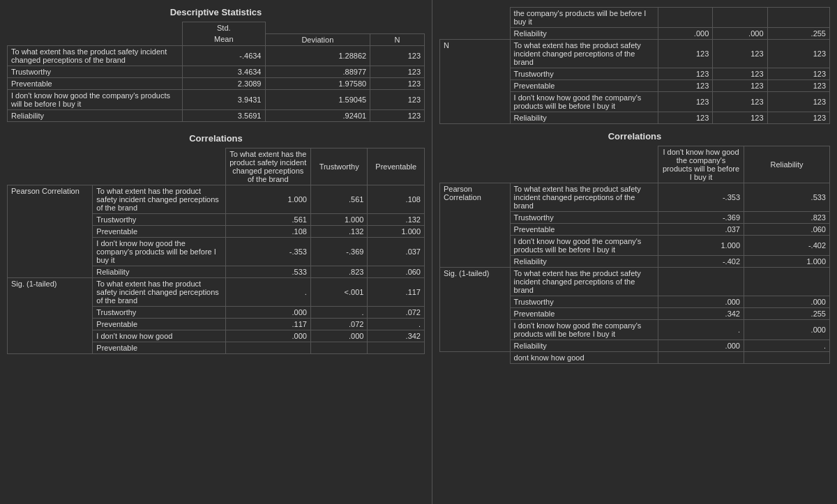 The width and height of the screenshot is (837, 504). I want to click on table-row: I don't know how good the company's prod…, so click(216, 99).